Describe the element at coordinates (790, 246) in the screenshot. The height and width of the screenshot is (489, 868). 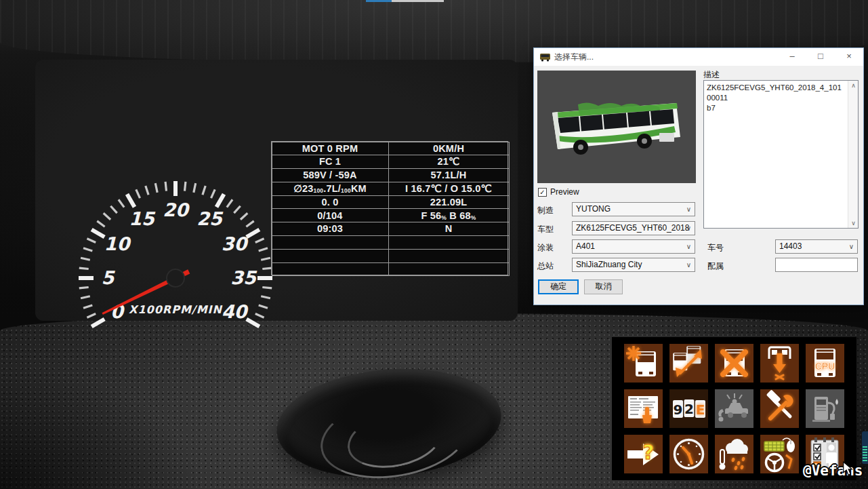
I see `fleet-number-value: 14403` at that location.